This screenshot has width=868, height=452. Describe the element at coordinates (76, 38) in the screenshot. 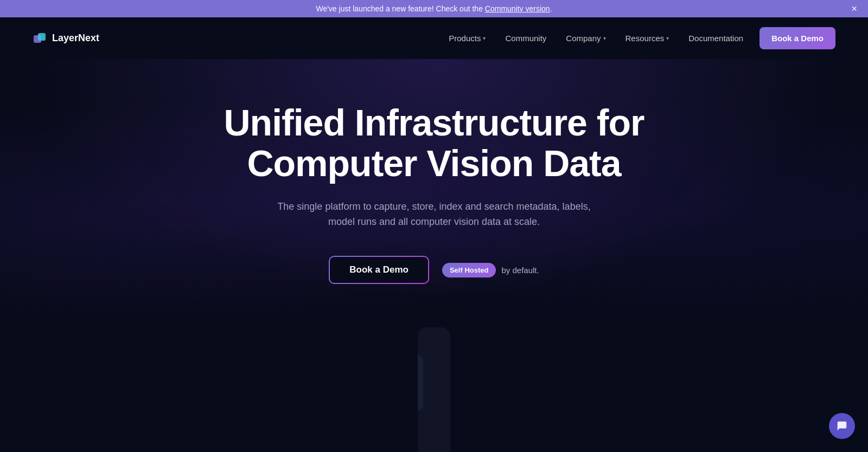

I see `logo-text: LayerNext` at that location.